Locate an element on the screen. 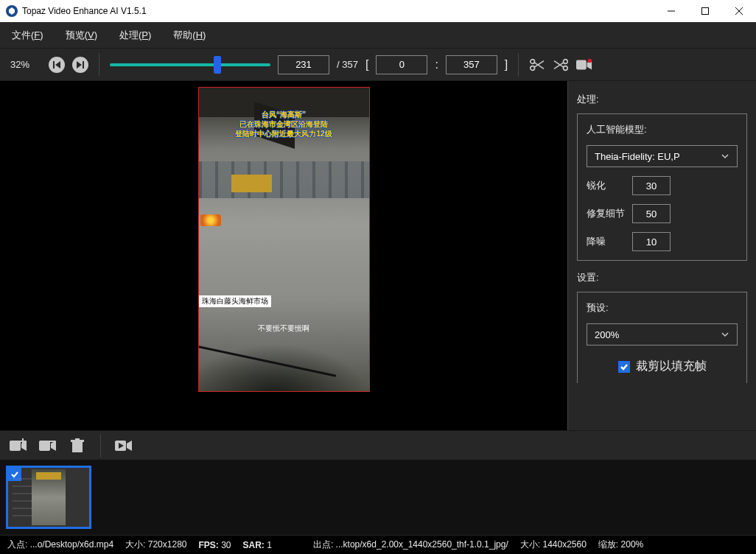  detail-label: 修复细节 is located at coordinates (606, 214).